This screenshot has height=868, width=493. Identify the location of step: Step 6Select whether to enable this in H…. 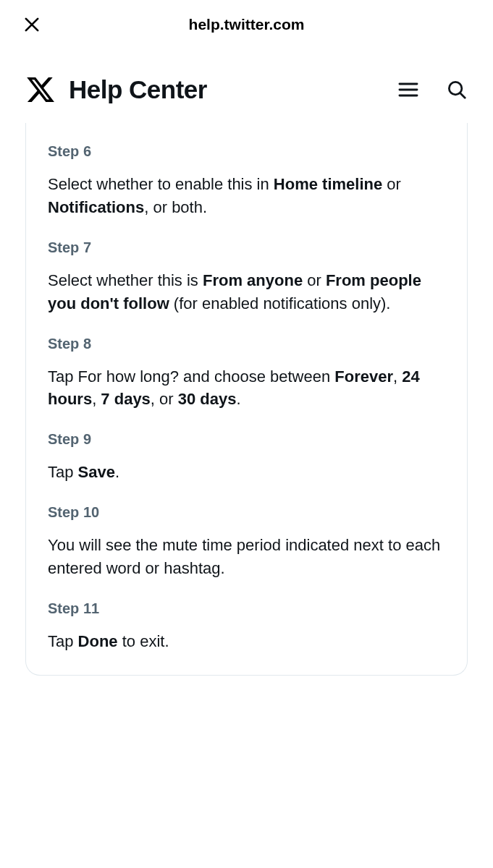
(246, 171).